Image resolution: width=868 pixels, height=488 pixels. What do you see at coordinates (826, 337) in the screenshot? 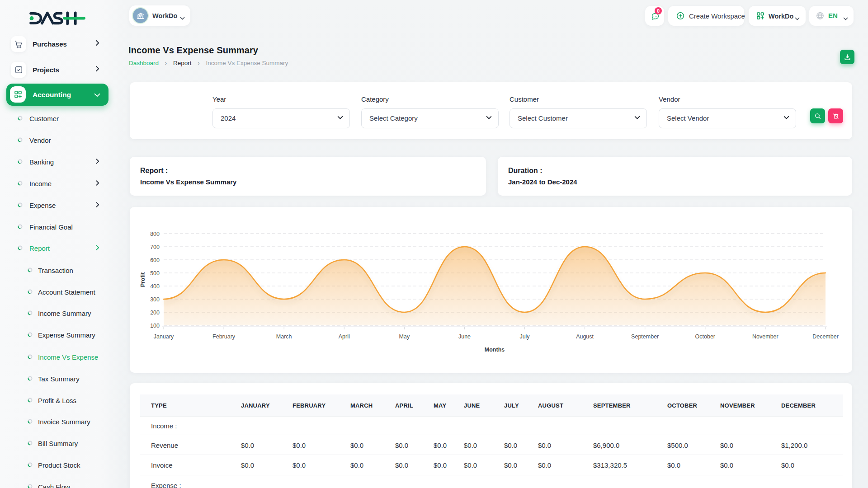
I see `svg-text: December` at bounding box center [826, 337].